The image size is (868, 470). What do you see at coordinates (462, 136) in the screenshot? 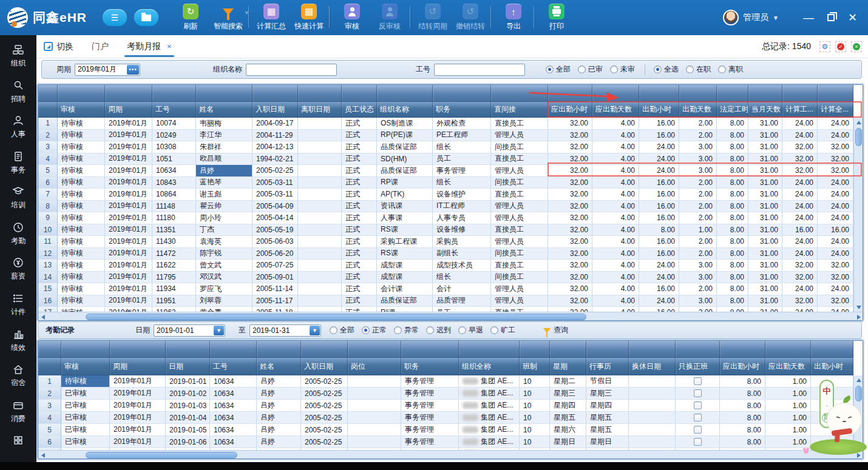
I see `table-cell: PE工程师` at bounding box center [462, 136].